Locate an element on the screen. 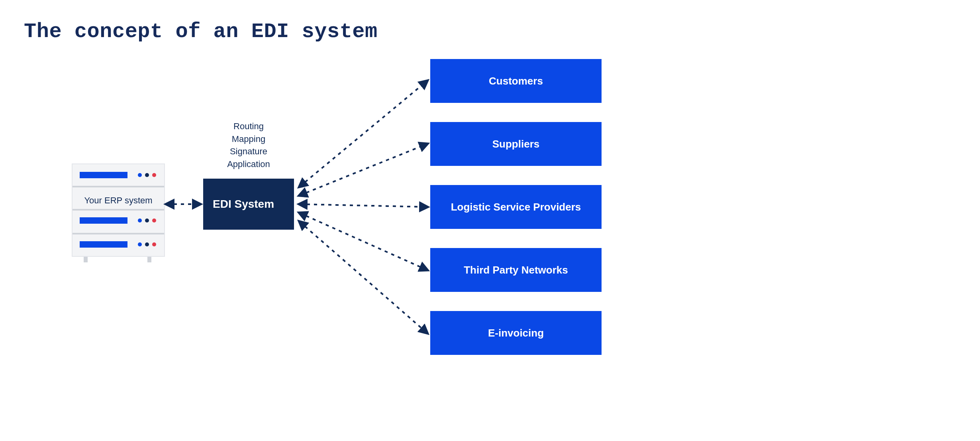  edi-anno-item: Routing is located at coordinates (249, 126).